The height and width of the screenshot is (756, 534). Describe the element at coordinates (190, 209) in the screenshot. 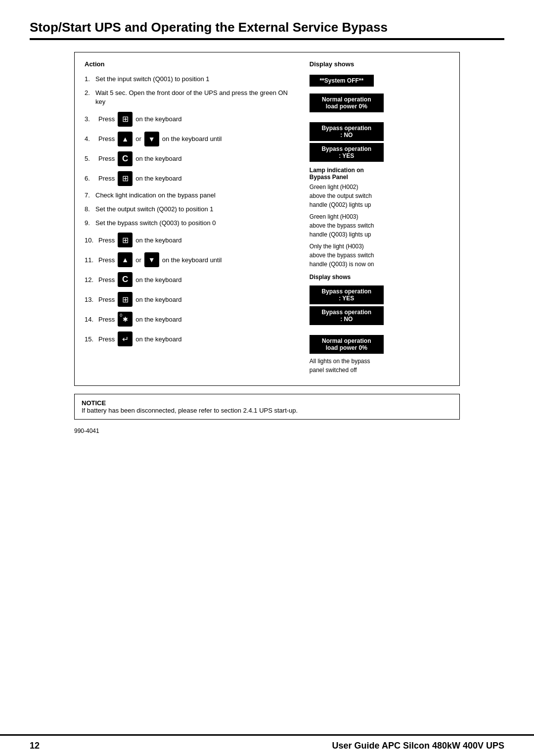

I see `action-item-8: 8. Set the output switch (Q002) to posit…` at that location.